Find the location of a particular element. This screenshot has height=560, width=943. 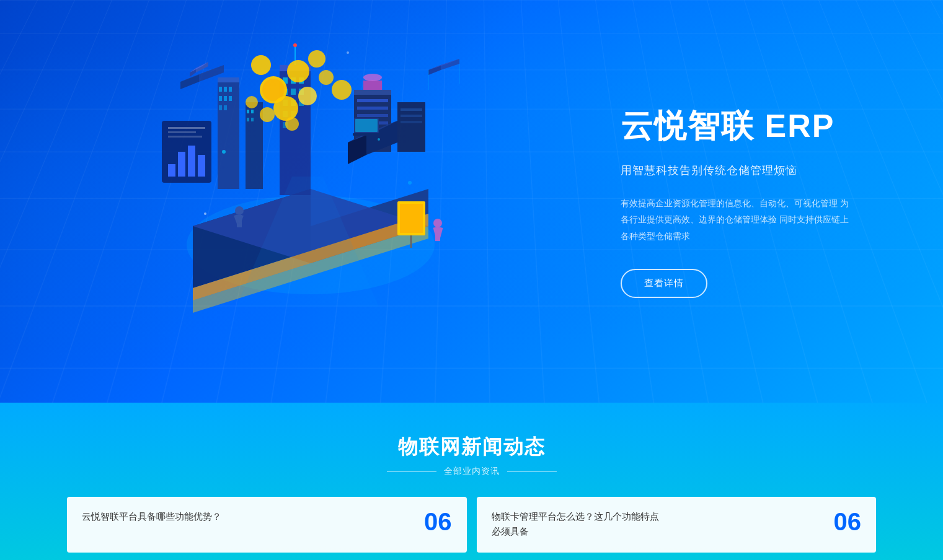

hero-content: 云悦智联 ERP 用智慧科技告别传统仓储管理烦恼 有效提高企业资源化管理的信息化… is located at coordinates (782, 202).